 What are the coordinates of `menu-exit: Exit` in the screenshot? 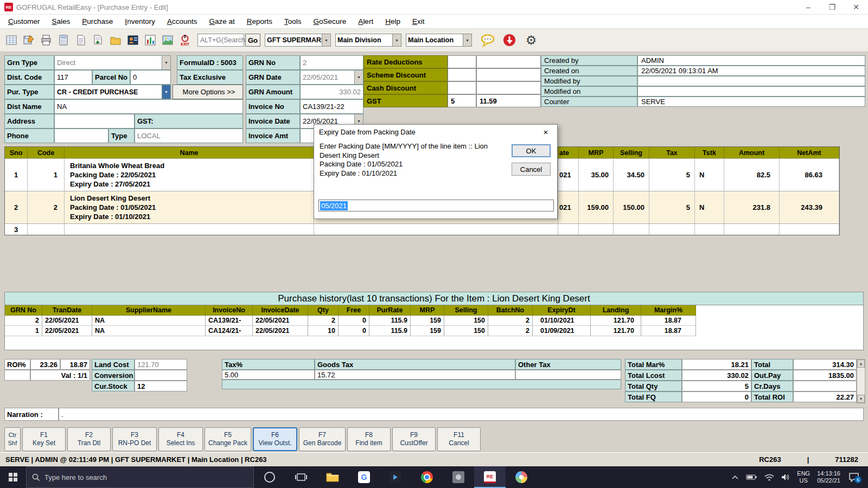 It's located at (419, 22).